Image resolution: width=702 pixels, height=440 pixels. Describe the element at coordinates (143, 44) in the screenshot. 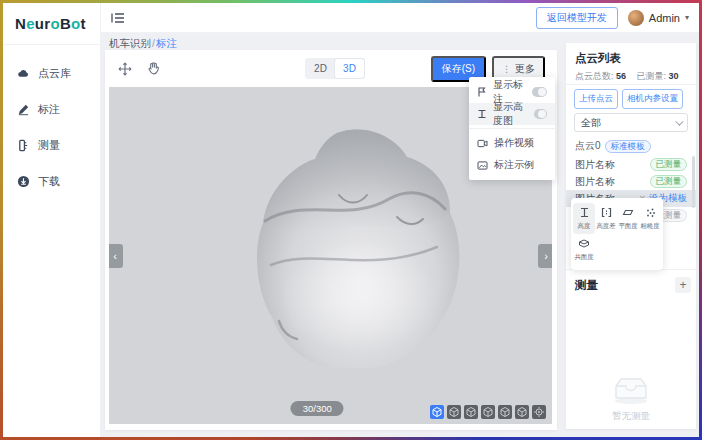

I see `breadcrumb: 机车识别/标注` at that location.